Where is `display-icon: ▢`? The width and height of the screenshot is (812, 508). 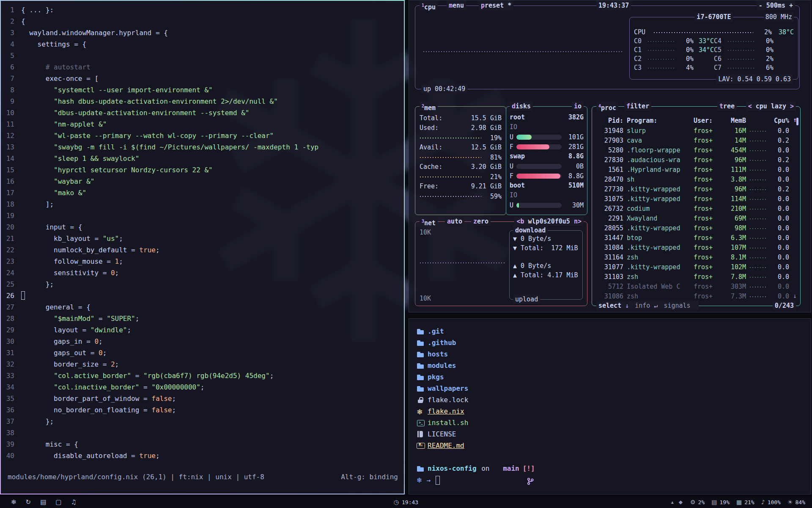 display-icon: ▢ is located at coordinates (58, 502).